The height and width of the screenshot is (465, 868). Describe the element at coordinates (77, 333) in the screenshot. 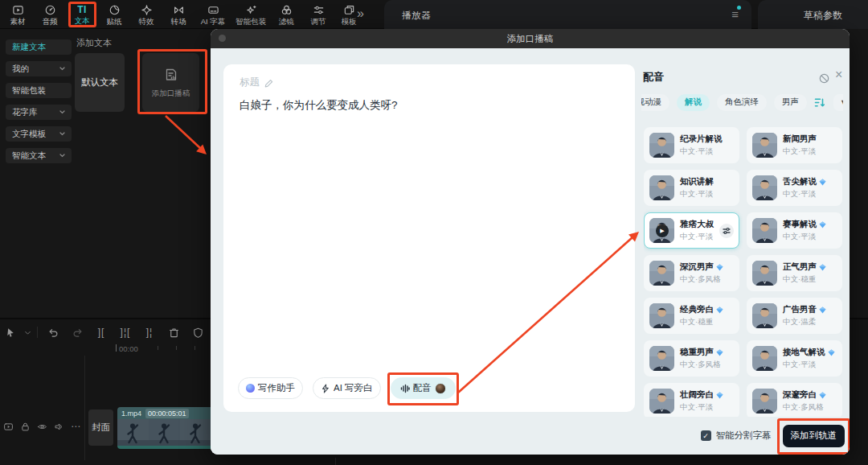

I see `redo-icon` at that location.